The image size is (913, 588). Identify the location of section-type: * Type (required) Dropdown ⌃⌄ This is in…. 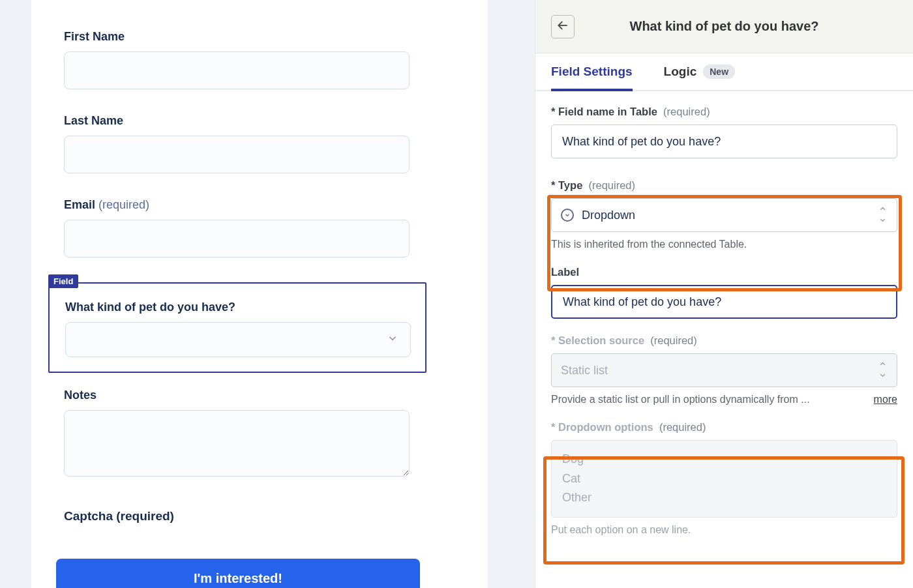
(724, 215).